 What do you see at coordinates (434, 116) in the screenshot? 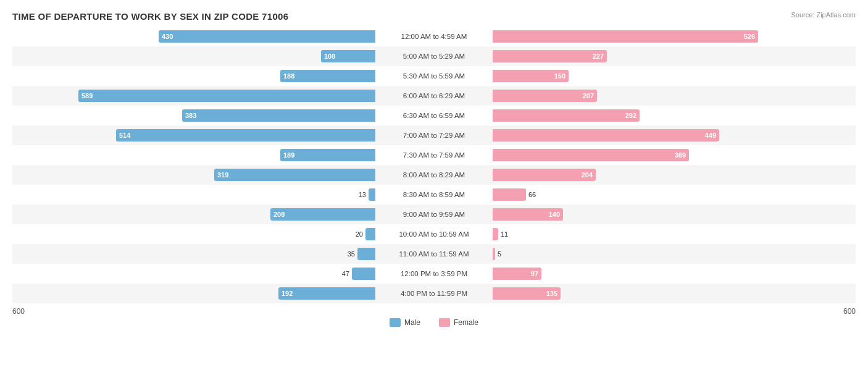
I see `row-label-4: 6:30 AM to 6:59 AM` at bounding box center [434, 116].